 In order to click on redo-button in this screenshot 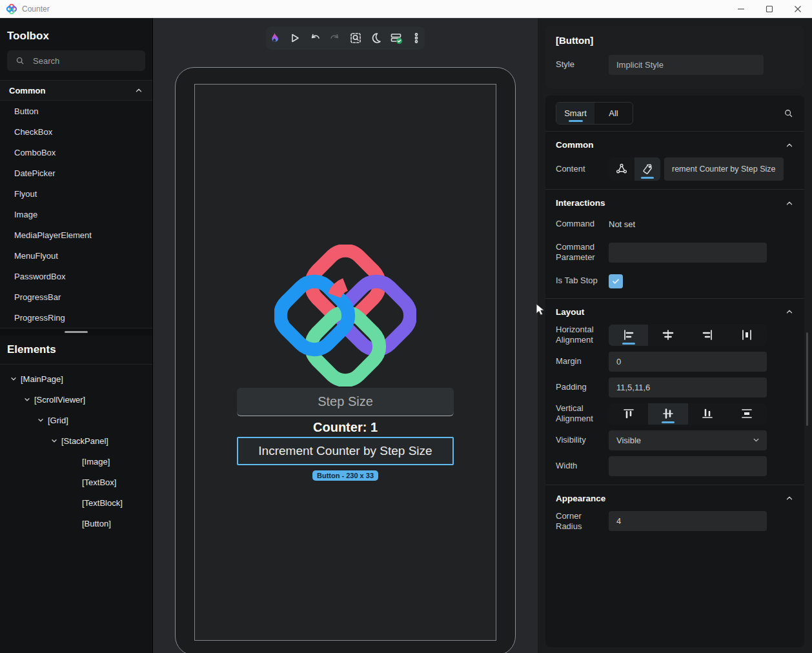, I will do `click(336, 39)`.